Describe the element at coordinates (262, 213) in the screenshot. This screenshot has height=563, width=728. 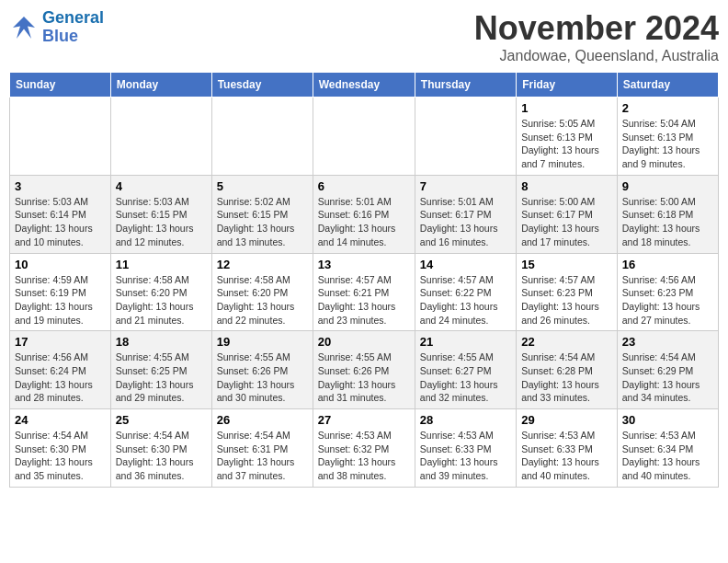
I see `calendar-cell: 5Sunrise: 5:02 AM Sunset: 6:15 PM Daylig…` at that location.